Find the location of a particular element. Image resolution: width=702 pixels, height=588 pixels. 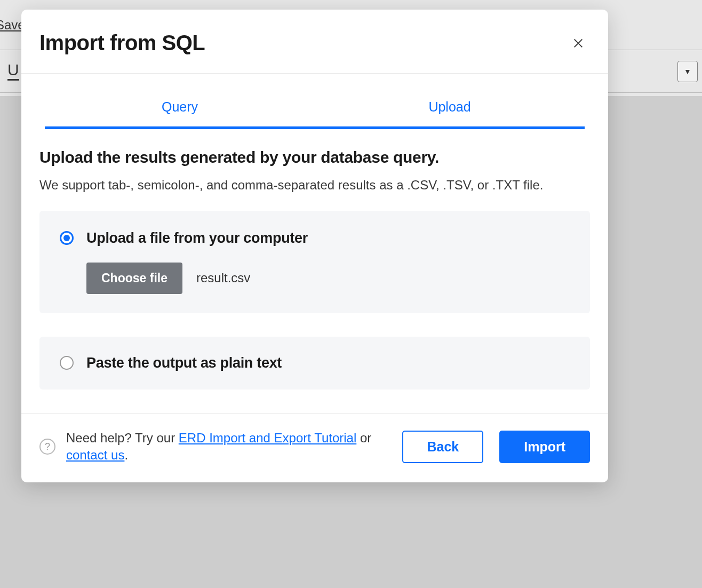

section-description: We support tab-, semicolon-, and comma-s… is located at coordinates (315, 186).